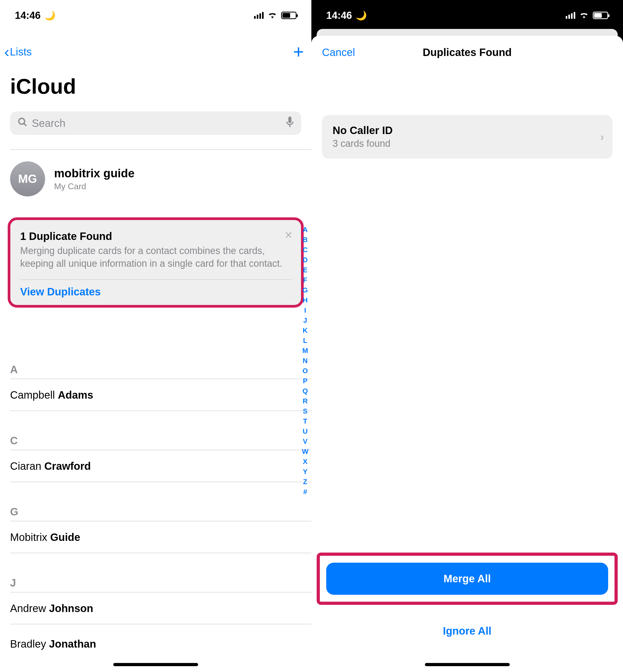  Describe the element at coordinates (161, 583) in the screenshot. I see `section-header-j: J` at that location.